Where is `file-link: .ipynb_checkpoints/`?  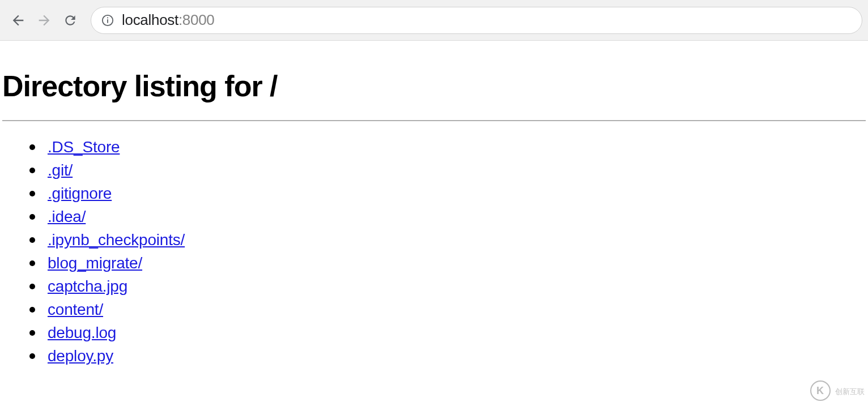 file-link: .ipynb_checkpoints/ is located at coordinates (116, 240).